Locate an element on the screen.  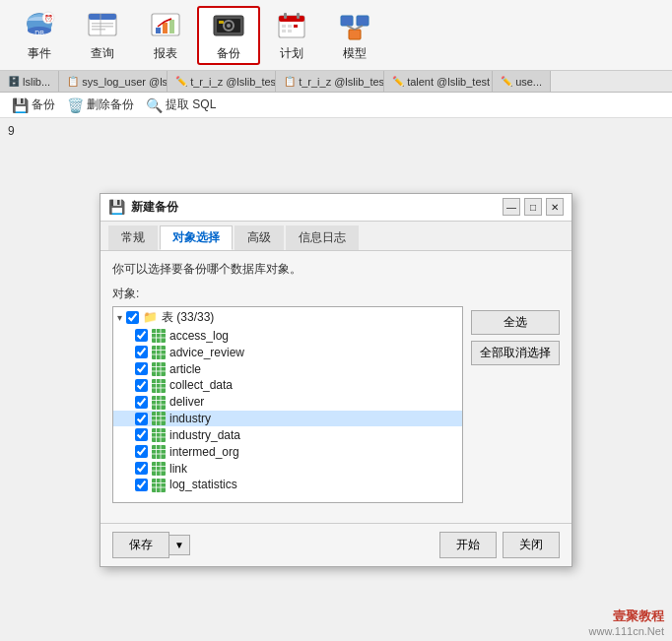
dialog-tabs: 常规 对象选择 高级 信息日志 is located at coordinates (336, 236).